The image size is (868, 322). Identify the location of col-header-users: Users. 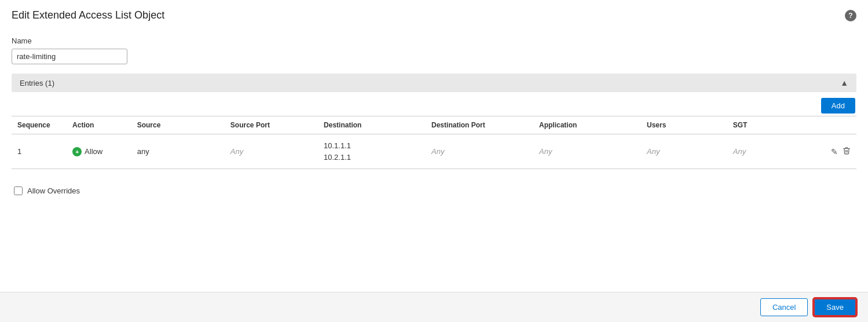
(684, 125).